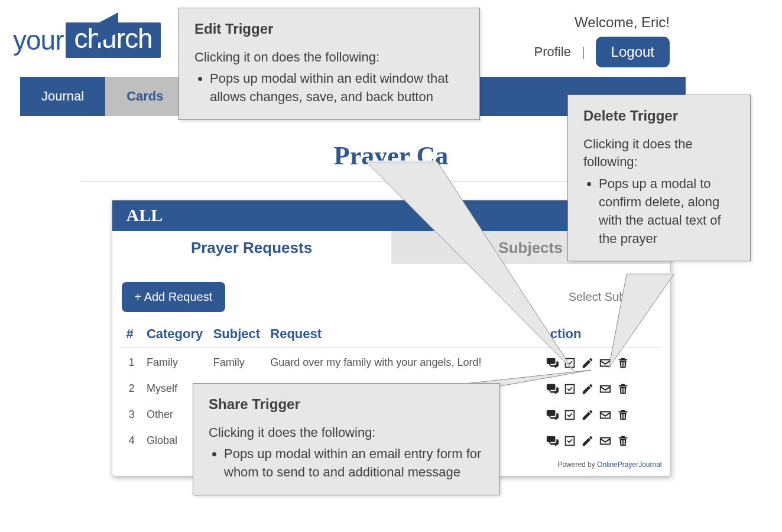 The image size is (782, 532). Describe the element at coordinates (175, 362) in the screenshot. I see `cell-category: Family` at that location.